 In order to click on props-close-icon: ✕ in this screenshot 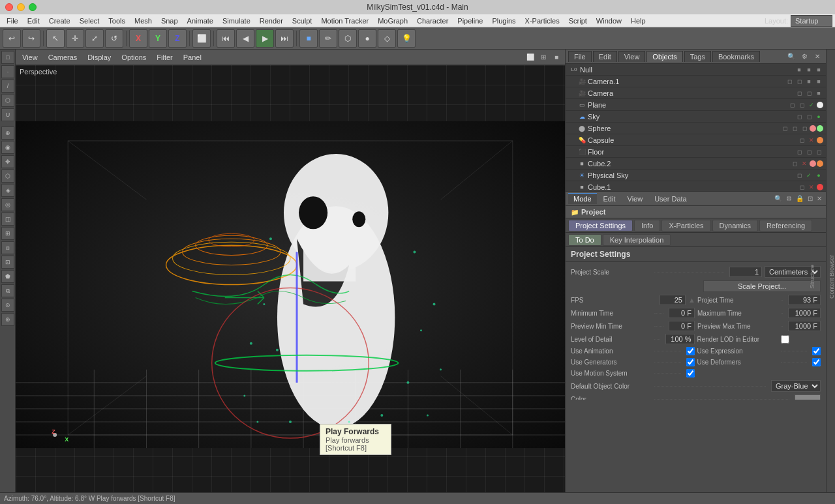, I will do `click(819, 198)`.